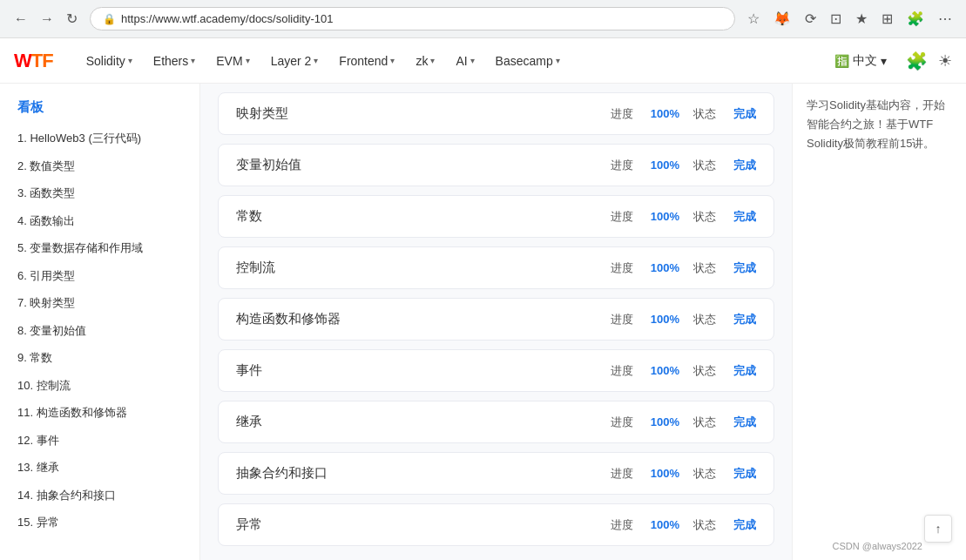 This screenshot has width=966, height=560. I want to click on lock-icon: 🔒, so click(110, 19).